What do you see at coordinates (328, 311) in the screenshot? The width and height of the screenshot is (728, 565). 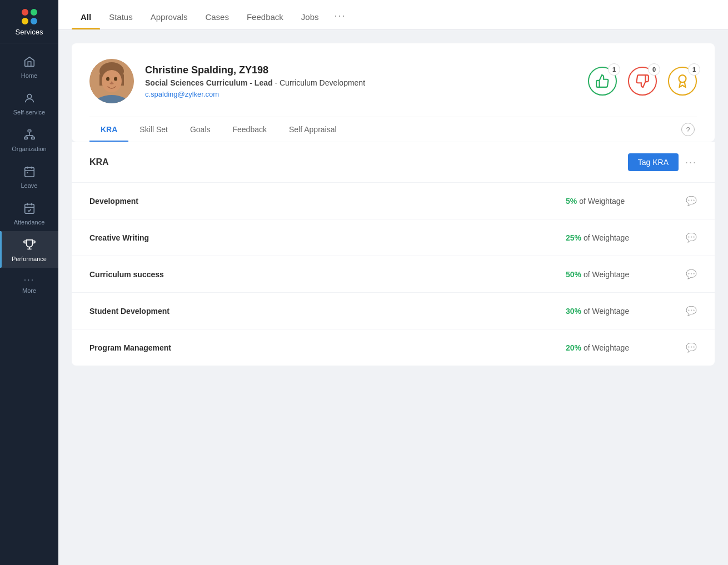 I see `kra-name-student-development: Student Development` at bounding box center [328, 311].